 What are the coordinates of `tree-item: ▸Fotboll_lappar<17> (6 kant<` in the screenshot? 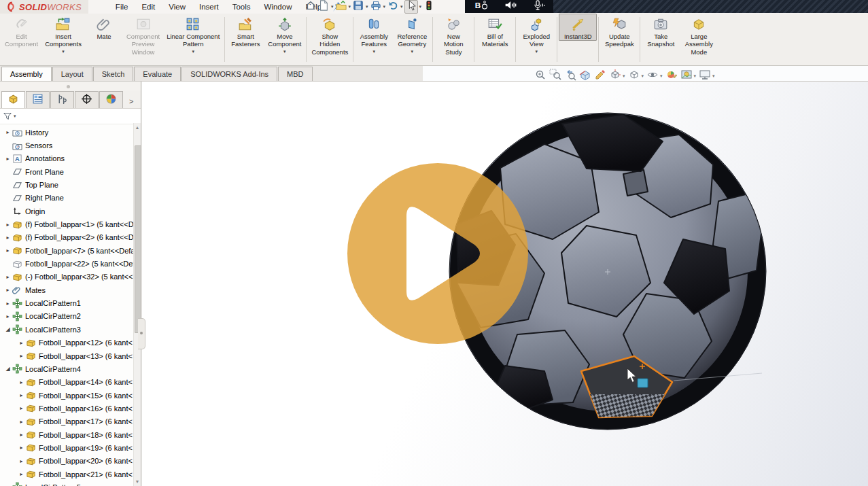 It's located at (67, 421).